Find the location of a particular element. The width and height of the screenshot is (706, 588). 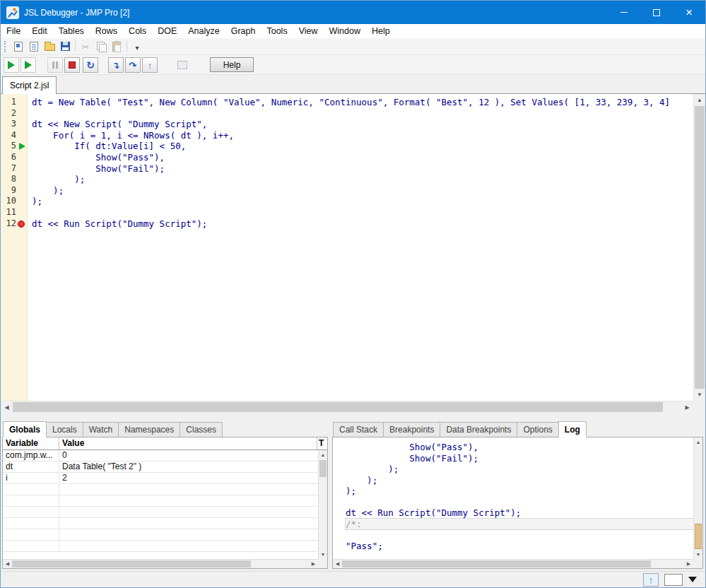

current-line-arrow-icon is located at coordinates (23, 146).